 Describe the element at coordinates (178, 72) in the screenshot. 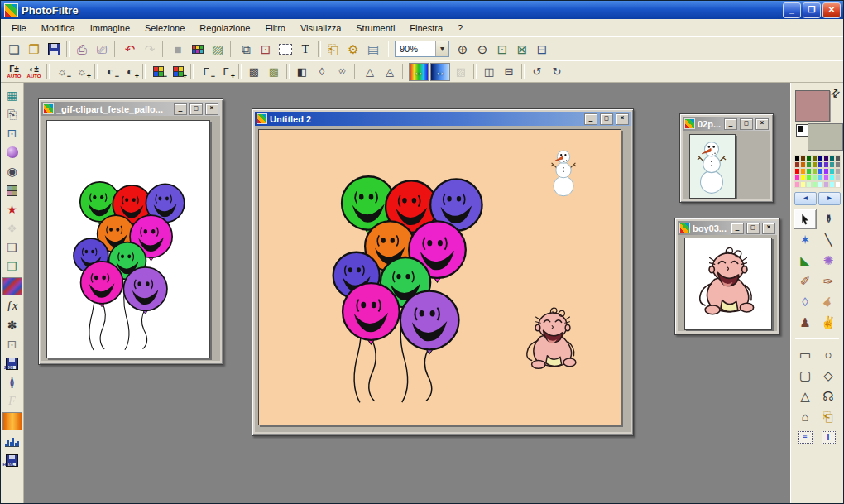

I see `saturation-plus-icon: +` at that location.